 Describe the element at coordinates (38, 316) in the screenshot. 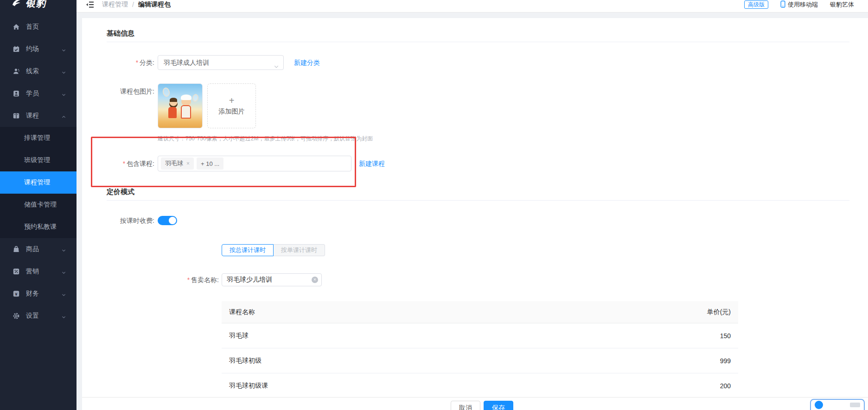

I see `sidebar-item-settings: 设置` at that location.